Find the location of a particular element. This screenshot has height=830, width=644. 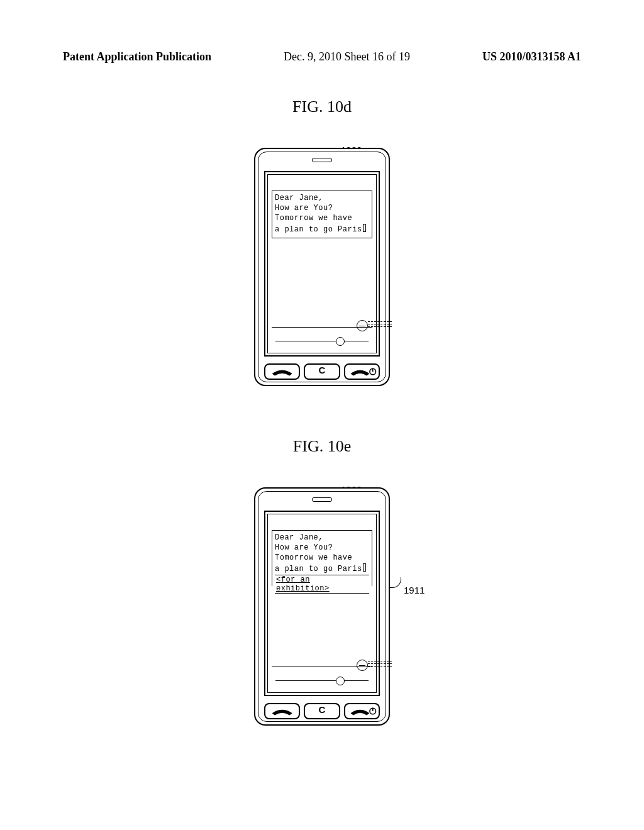

header-right: US 2010/0313158 A1 is located at coordinates (532, 57).